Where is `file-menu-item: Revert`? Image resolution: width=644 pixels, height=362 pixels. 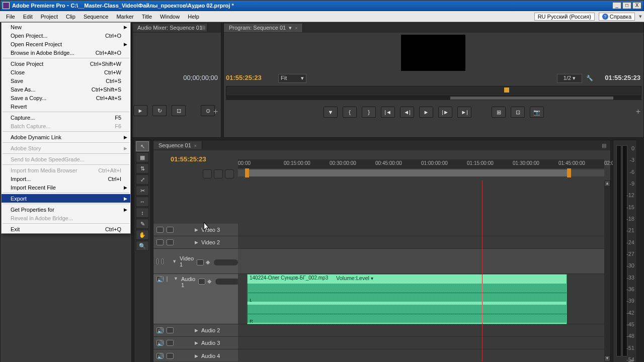
file-menu-item: Revert is located at coordinates (66, 107).